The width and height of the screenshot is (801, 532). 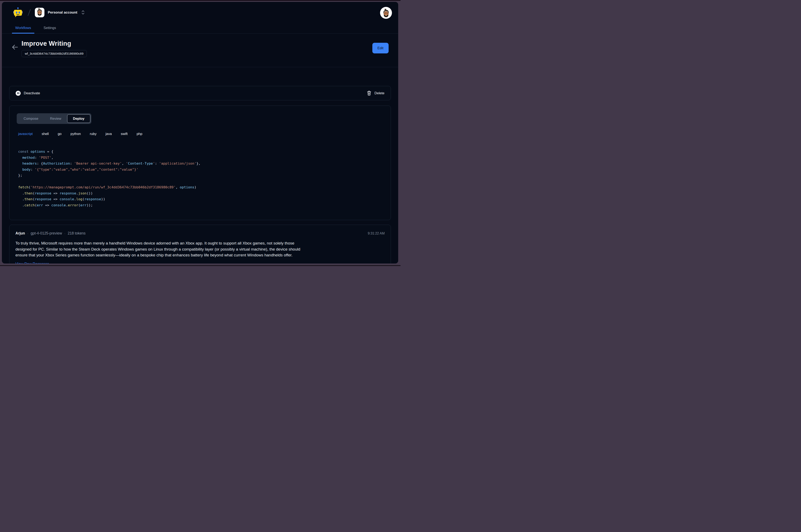 What do you see at coordinates (201, 187) in the screenshot?
I see `code-line: fetch('https://manageprompt.com/api/run/…` at bounding box center [201, 187].